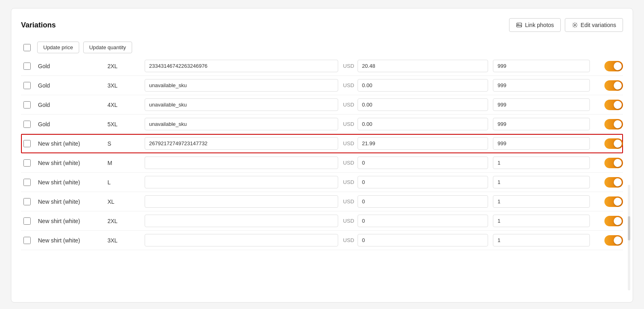 This screenshot has height=309, width=644. What do you see at coordinates (629, 238) in the screenshot?
I see `scrollbar-track` at bounding box center [629, 238].